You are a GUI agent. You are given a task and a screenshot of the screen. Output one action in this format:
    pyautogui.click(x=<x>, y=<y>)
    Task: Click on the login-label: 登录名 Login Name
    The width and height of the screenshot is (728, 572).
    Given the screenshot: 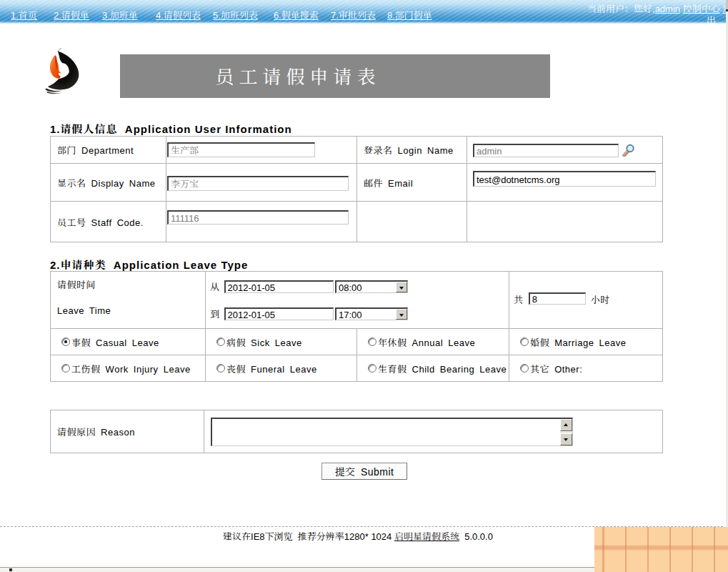 What is the action you would take?
    pyautogui.click(x=412, y=150)
    